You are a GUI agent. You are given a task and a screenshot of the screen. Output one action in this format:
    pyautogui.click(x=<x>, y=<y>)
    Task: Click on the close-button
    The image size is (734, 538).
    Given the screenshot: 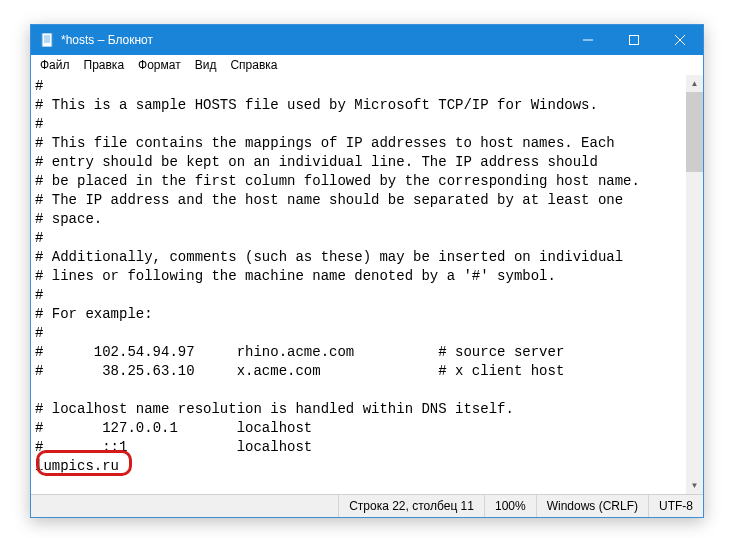 What is the action you would take?
    pyautogui.click(x=680, y=40)
    